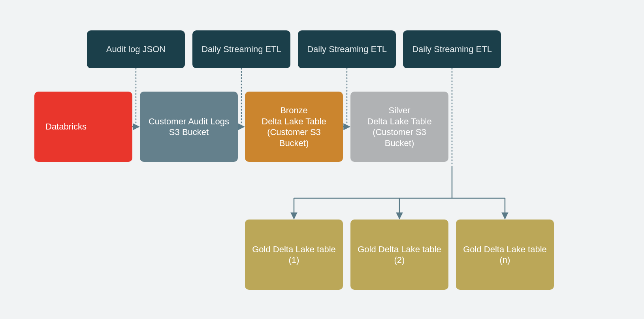 The image size is (644, 319). Describe the element at coordinates (294, 127) in the screenshot. I see `node-bronze: BronzeDelta Lake Table (Customer S3 Buck…` at that location.